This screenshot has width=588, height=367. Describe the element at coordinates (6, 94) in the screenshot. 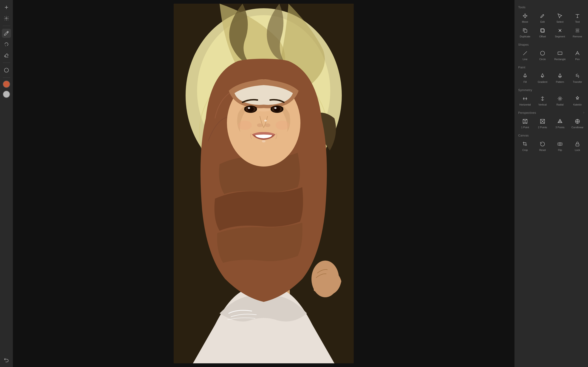

I see `secondary-color-swatch` at that location.